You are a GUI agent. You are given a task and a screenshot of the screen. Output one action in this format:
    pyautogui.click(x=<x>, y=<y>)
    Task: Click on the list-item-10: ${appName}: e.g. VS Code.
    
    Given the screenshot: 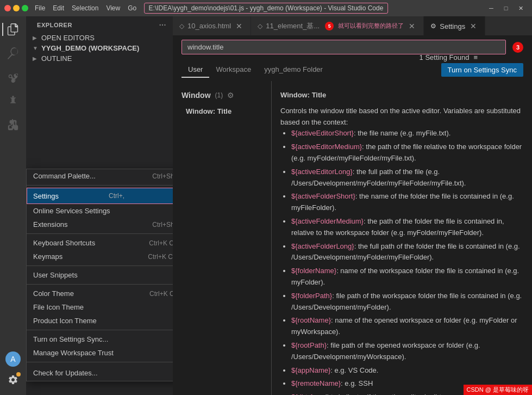 What is the action you would take?
    pyautogui.click(x=408, y=371)
    